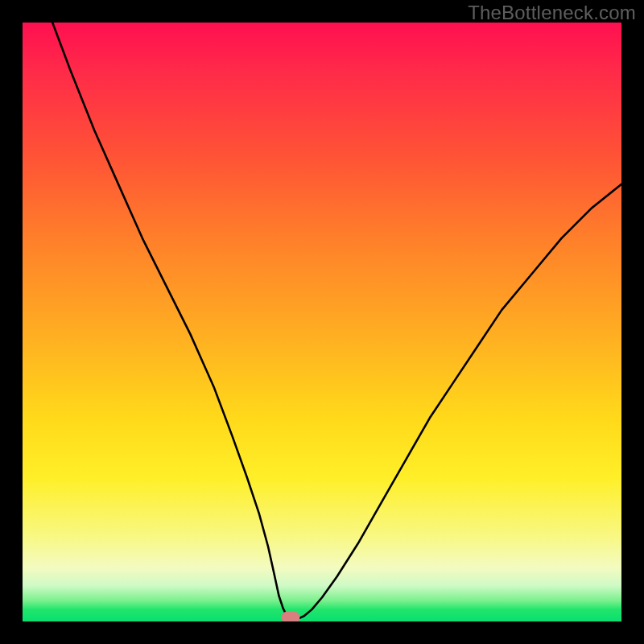 The height and width of the screenshot is (644, 644). Describe the element at coordinates (552, 13) in the screenshot. I see `watermark-text: TheBottleneck.com` at that location.